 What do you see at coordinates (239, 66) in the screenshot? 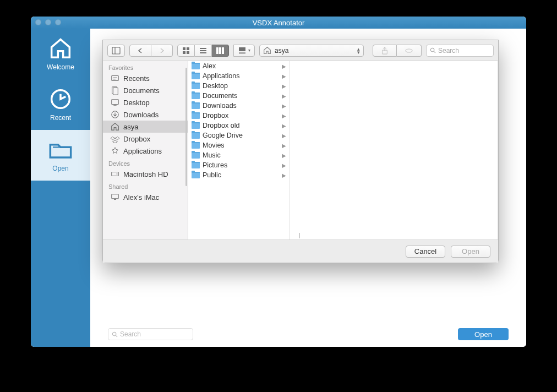
I see `folder-item-alex: Alex ▶` at bounding box center [239, 66].